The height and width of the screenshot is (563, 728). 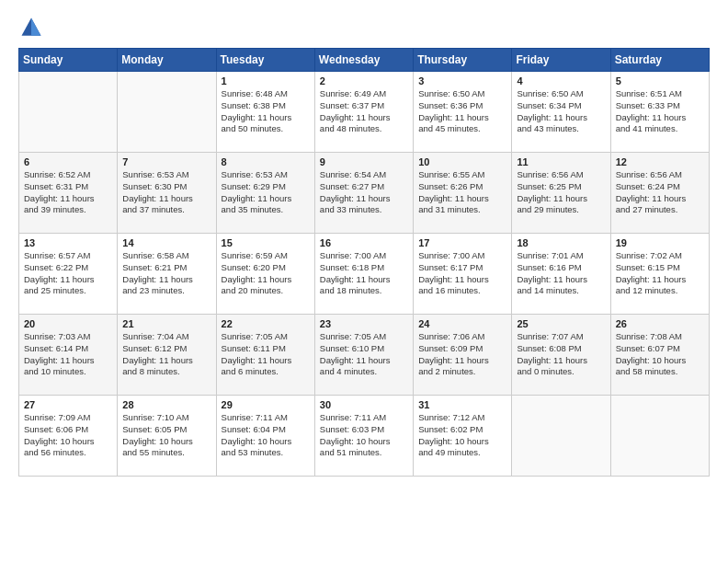 I want to click on cell-content: Sunrise: 7:03 AMSunset: 6:14 PMDaylight:…, so click(x=68, y=355).